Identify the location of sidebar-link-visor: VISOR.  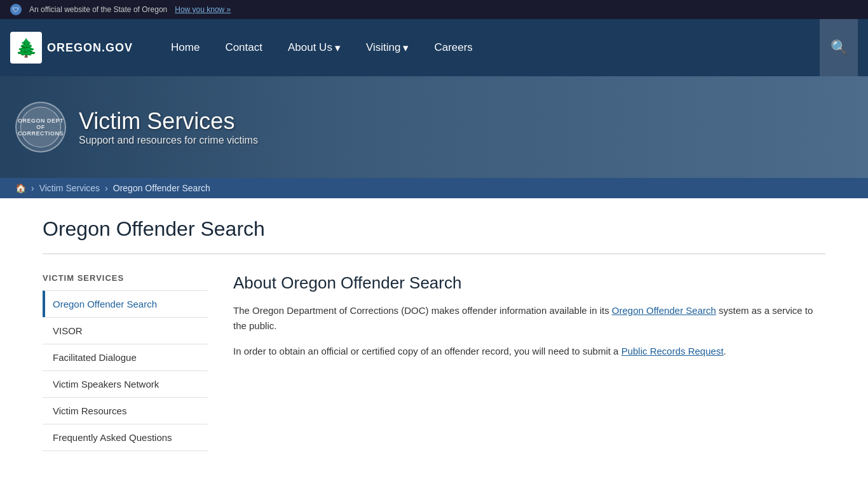
(125, 330).